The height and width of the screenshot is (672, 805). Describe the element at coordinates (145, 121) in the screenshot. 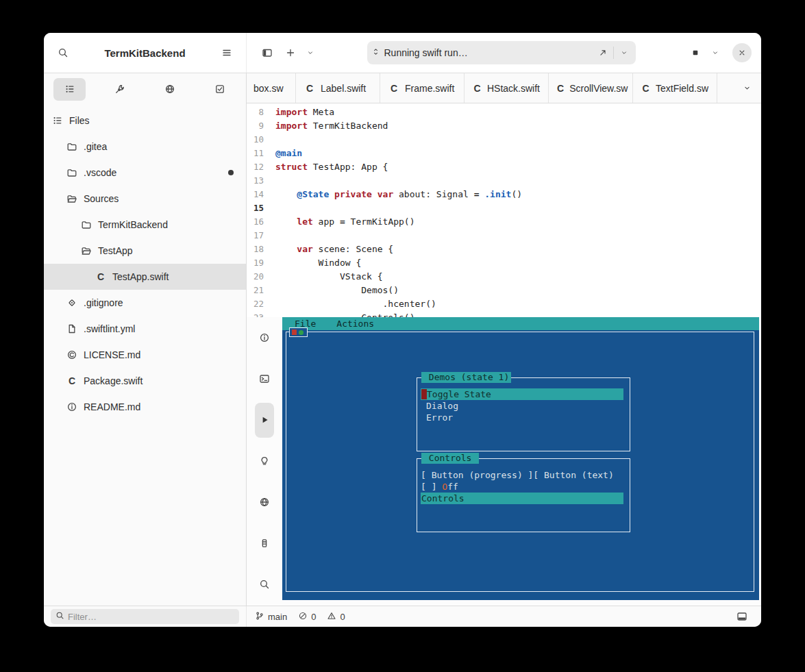

I see `tree-item-files: Files` at that location.